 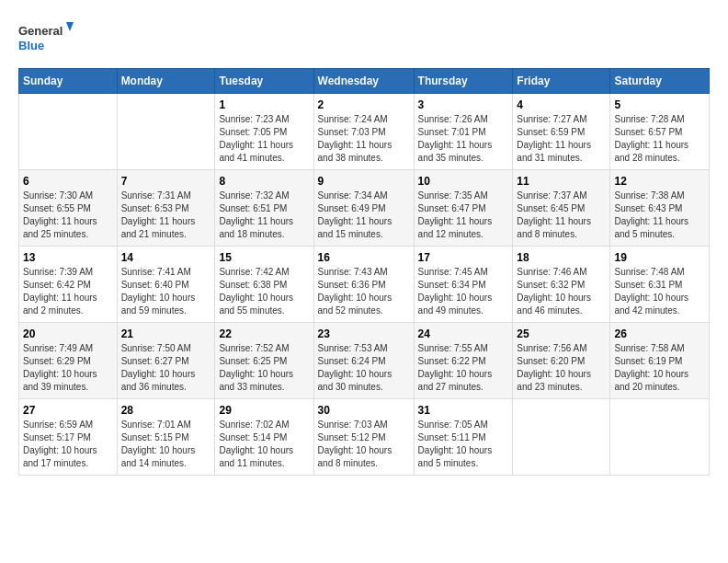 I want to click on day-info: Sunrise: 7:43 AM Sunset: 6:36 PM Dayligh…, so click(x=364, y=292).